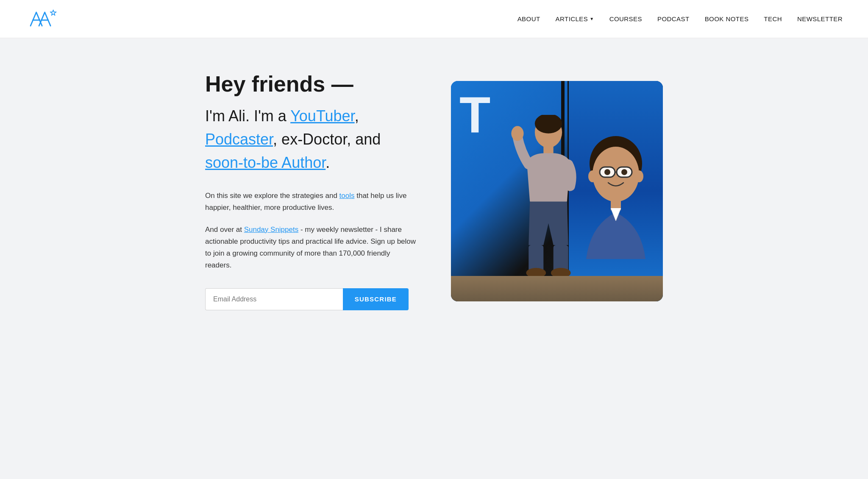  What do you see at coordinates (575, 19) in the screenshot?
I see `nav-articles: ARTICLES ▼` at bounding box center [575, 19].